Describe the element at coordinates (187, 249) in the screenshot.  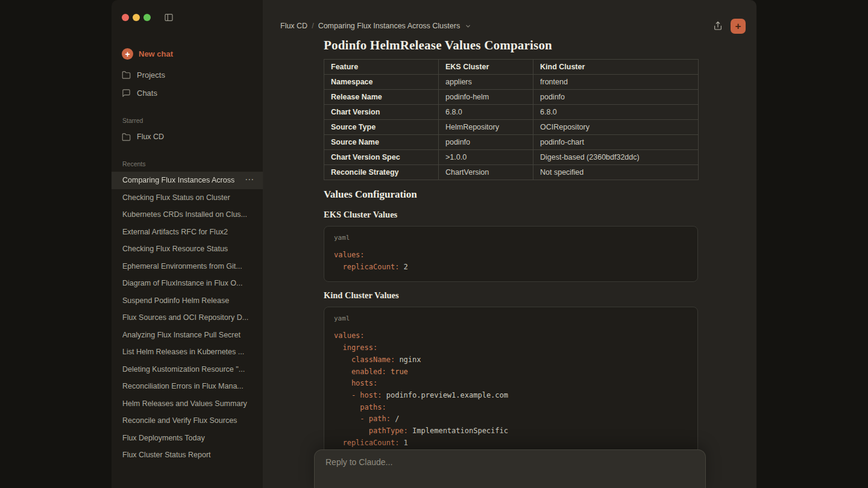
I see `recent-item-label: Checking Flux Resource Status` at that location.